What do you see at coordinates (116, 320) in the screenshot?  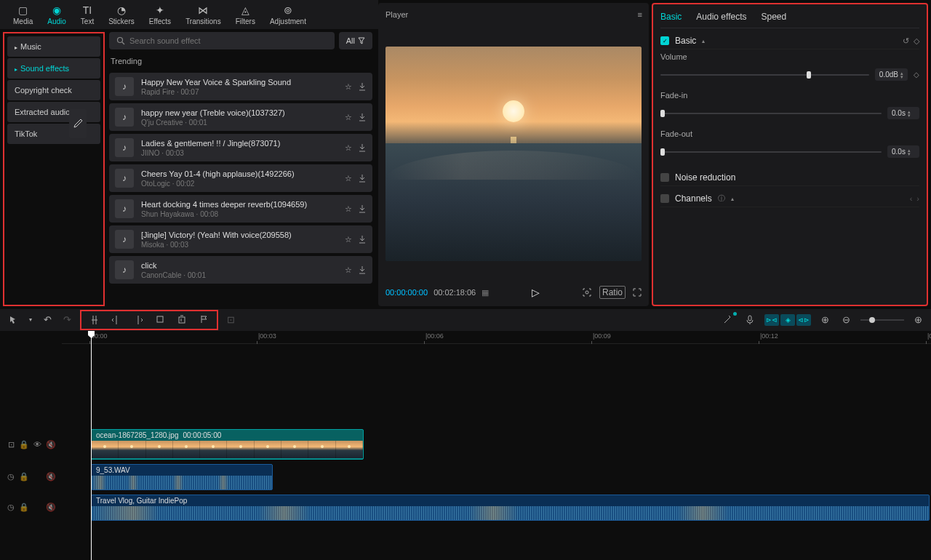 I see `split-left-tool` at bounding box center [116, 320].